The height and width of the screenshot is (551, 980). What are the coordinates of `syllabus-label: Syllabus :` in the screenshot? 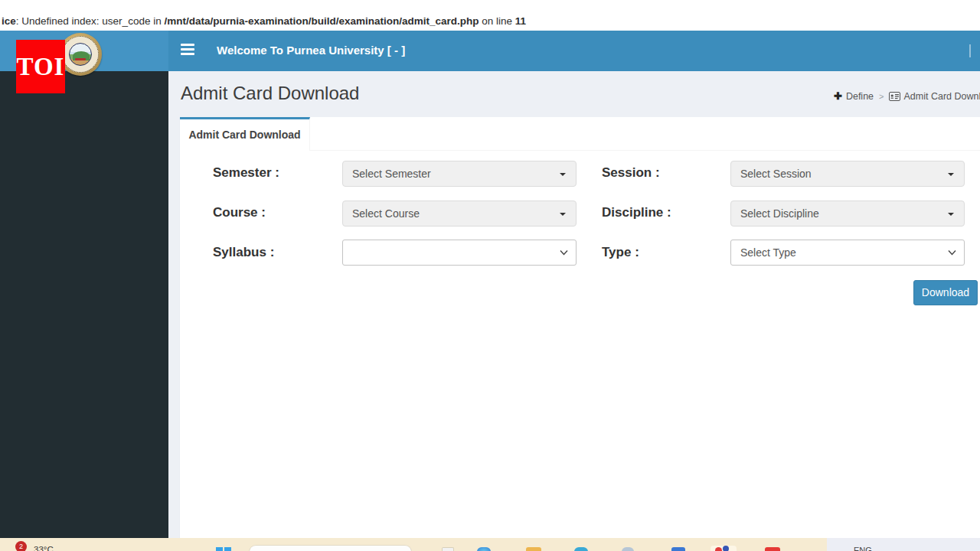 It's located at (243, 253).